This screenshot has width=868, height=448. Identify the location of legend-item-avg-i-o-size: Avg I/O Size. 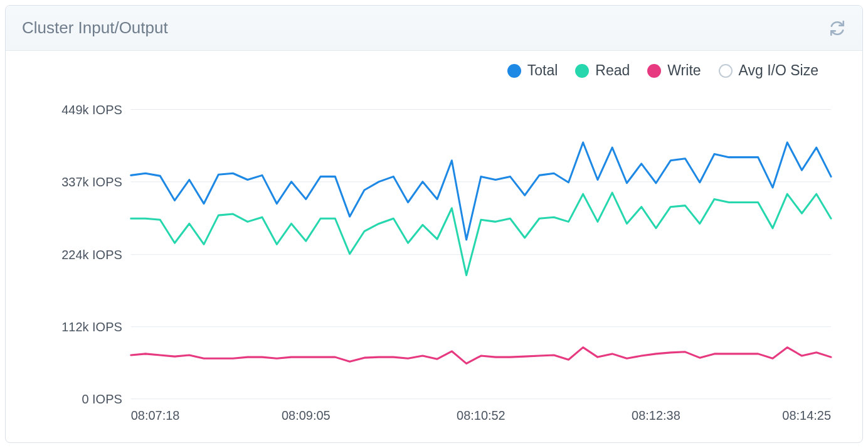
(769, 70).